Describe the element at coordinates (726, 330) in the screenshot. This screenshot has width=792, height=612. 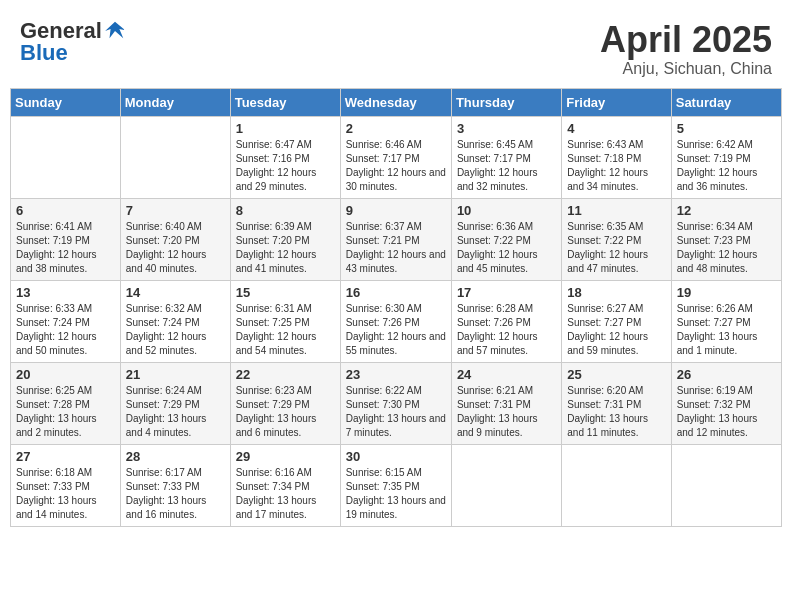
I see `day-info: Sunrise: 6:26 AM Sunset: 7:27 PM Dayligh…` at that location.